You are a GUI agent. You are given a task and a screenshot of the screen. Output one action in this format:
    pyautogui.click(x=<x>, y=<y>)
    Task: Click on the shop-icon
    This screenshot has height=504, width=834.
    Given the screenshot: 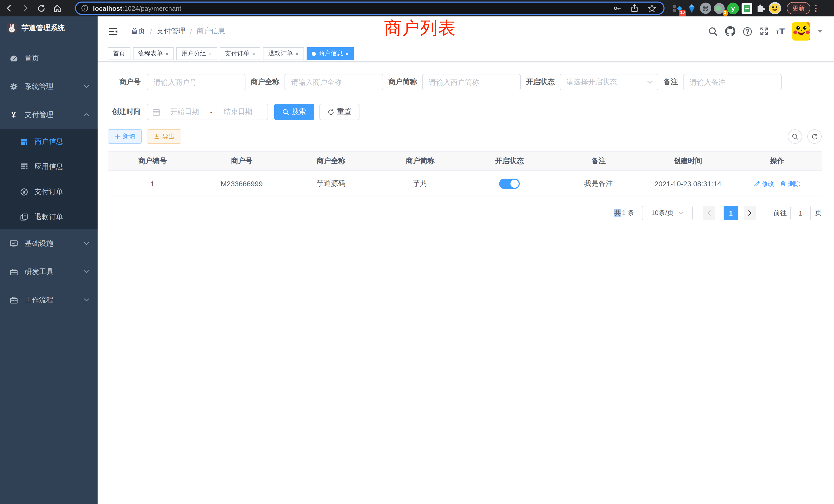 What is the action you would take?
    pyautogui.click(x=24, y=141)
    